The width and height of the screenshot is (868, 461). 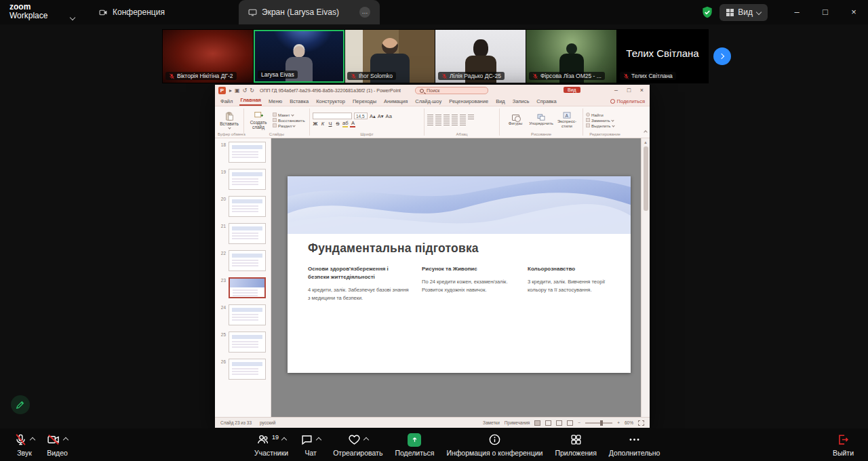 What do you see at coordinates (289, 115) in the screenshot?
I see `layout-button: Макет` at bounding box center [289, 115].